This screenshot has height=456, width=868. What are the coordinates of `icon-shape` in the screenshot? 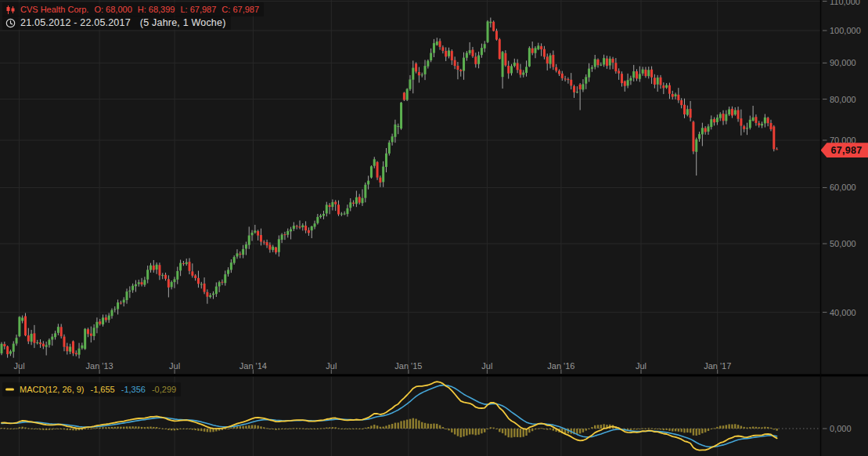 It's located at (13, 9).